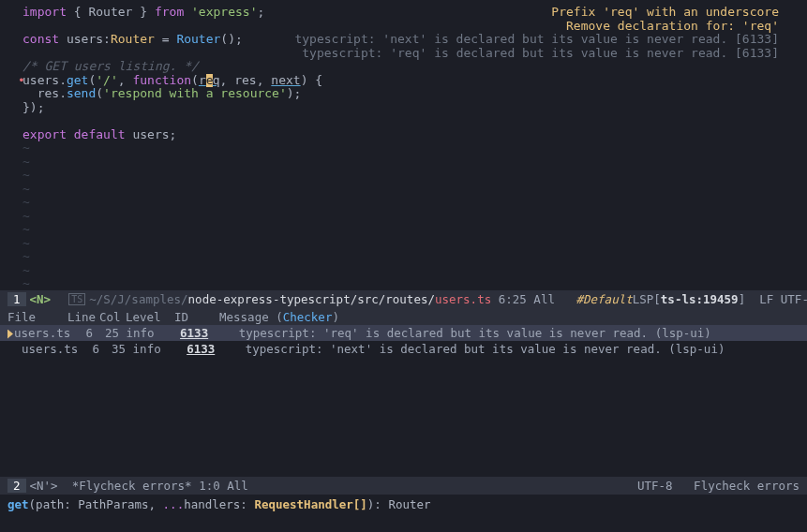 Image resolution: width=807 pixels, height=532 pixels. I want to click on flycheck-header: FileLineColLevelIDMessage (Checker), so click(403, 317).